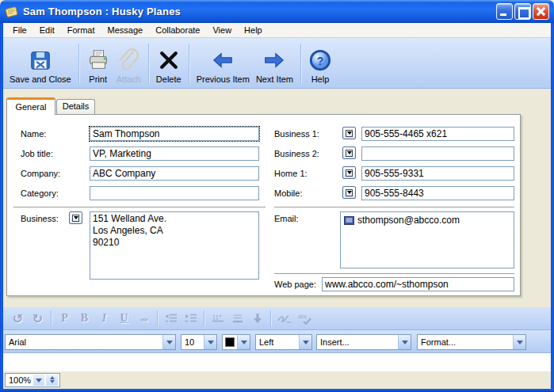 The image size is (554, 392). I want to click on zoom-select: 100%, so click(32, 380).